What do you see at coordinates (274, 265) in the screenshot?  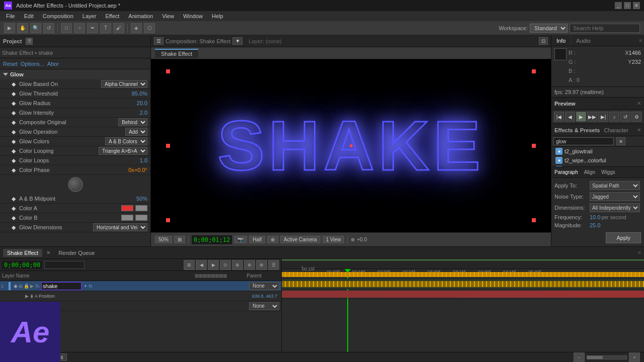 I see `lt-btn-8: ☰` at bounding box center [274, 265].